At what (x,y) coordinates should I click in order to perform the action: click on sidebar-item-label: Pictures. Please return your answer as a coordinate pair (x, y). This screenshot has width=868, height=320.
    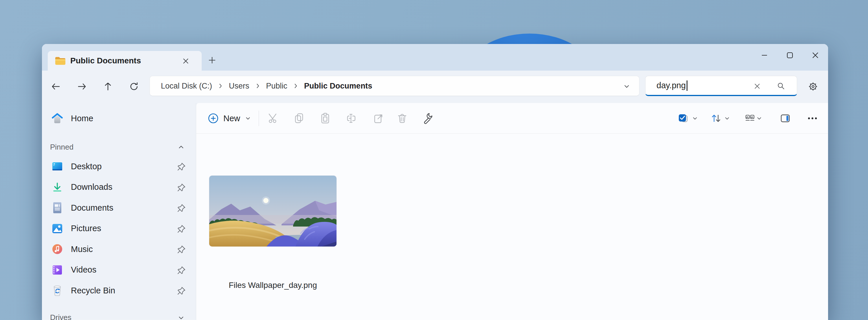
    Looking at the image, I should click on (86, 228).